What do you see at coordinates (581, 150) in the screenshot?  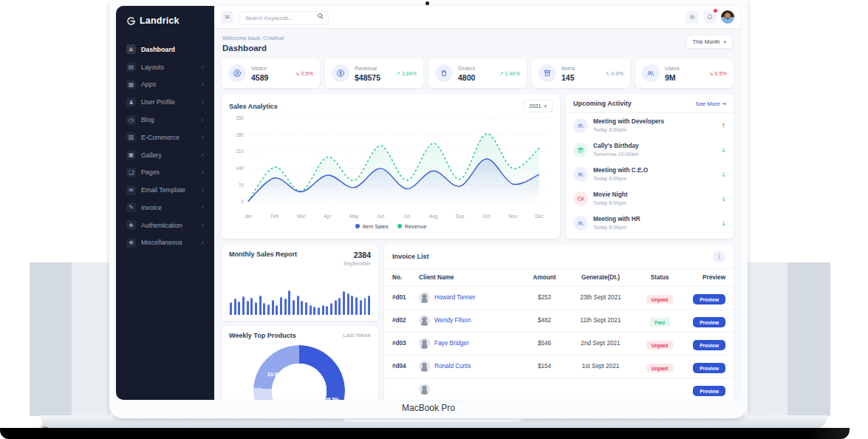 I see `gift-icon` at bounding box center [581, 150].